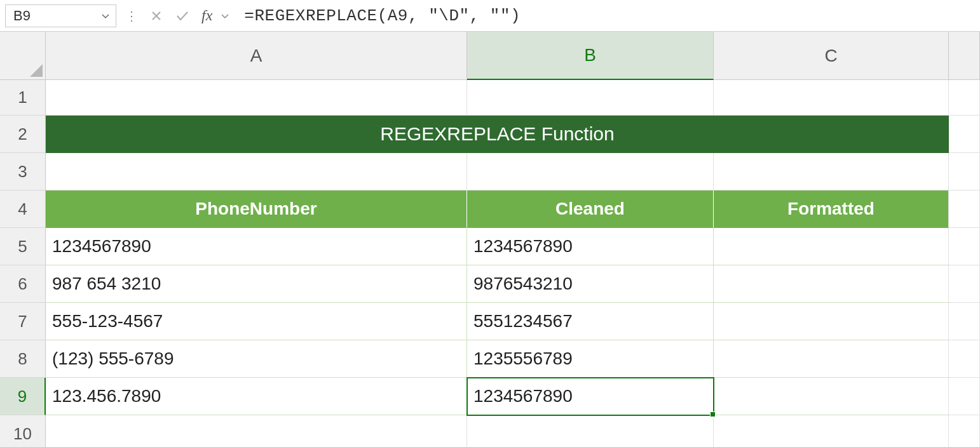 Image resolution: width=980 pixels, height=447 pixels. I want to click on cell-D9, so click(965, 396).